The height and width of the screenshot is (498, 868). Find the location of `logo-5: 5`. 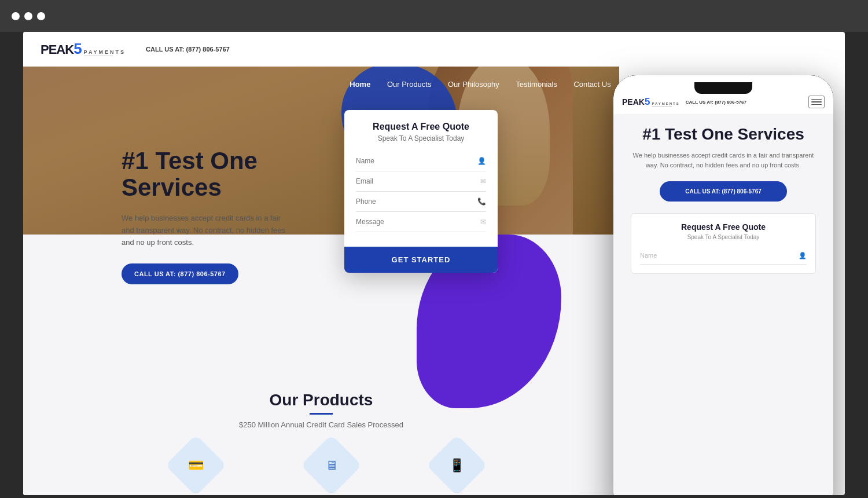

logo-5: 5 is located at coordinates (78, 49).